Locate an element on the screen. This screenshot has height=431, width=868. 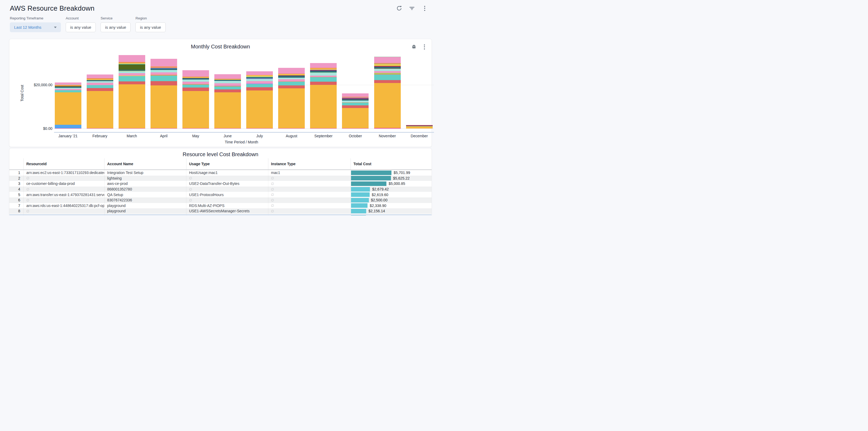
cell-account-name: 868001352780 is located at coordinates (145, 189).